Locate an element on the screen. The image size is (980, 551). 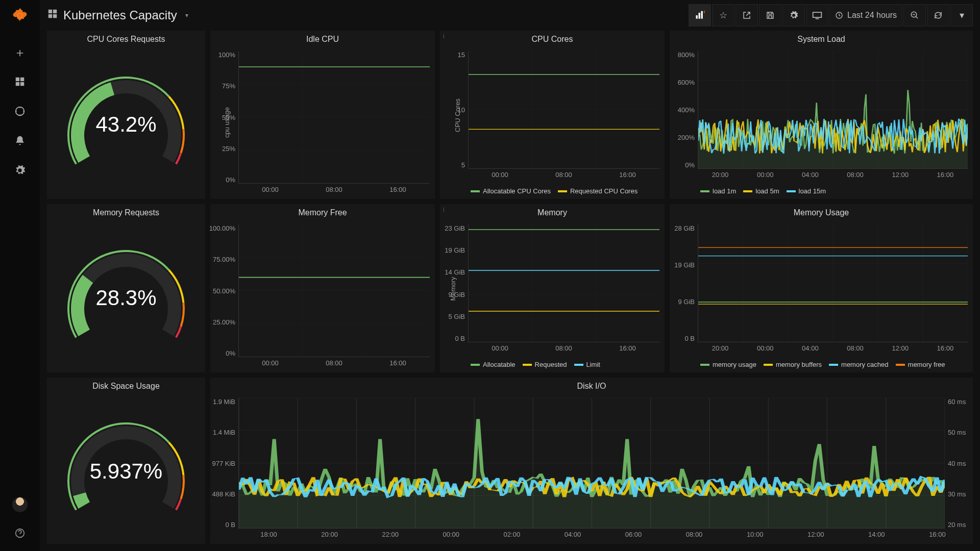
zoom-out-button is located at coordinates (915, 15).